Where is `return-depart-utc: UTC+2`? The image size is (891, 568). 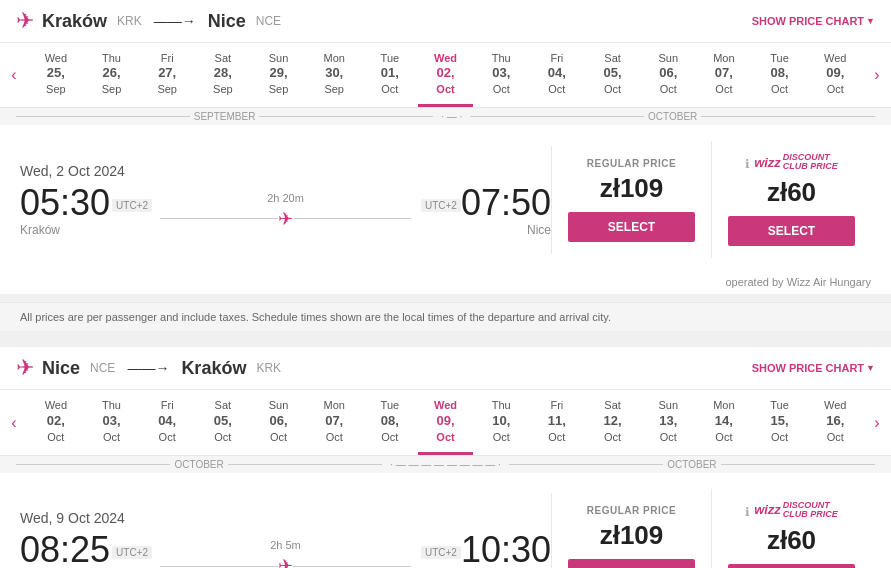
return-depart-utc: UTC+2 is located at coordinates (132, 552).